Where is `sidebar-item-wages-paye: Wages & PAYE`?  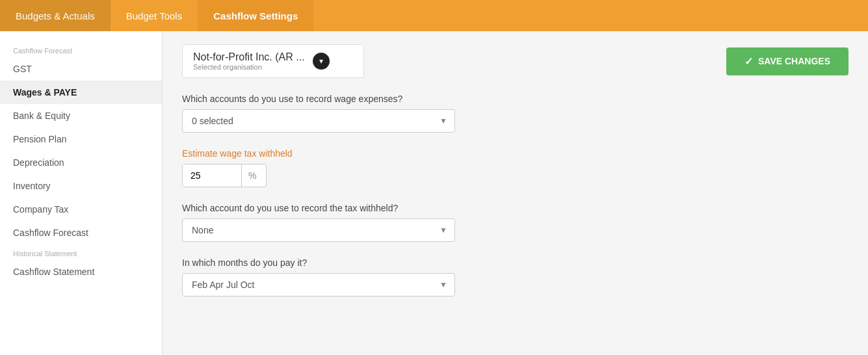
sidebar-item-wages-paye: Wages & PAYE is located at coordinates (81, 92).